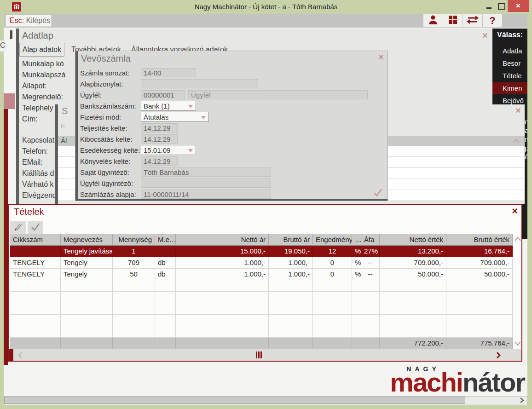 Image resolution: width=532 pixels, height=409 pixels. I want to click on confirm-check-icon, so click(378, 193).